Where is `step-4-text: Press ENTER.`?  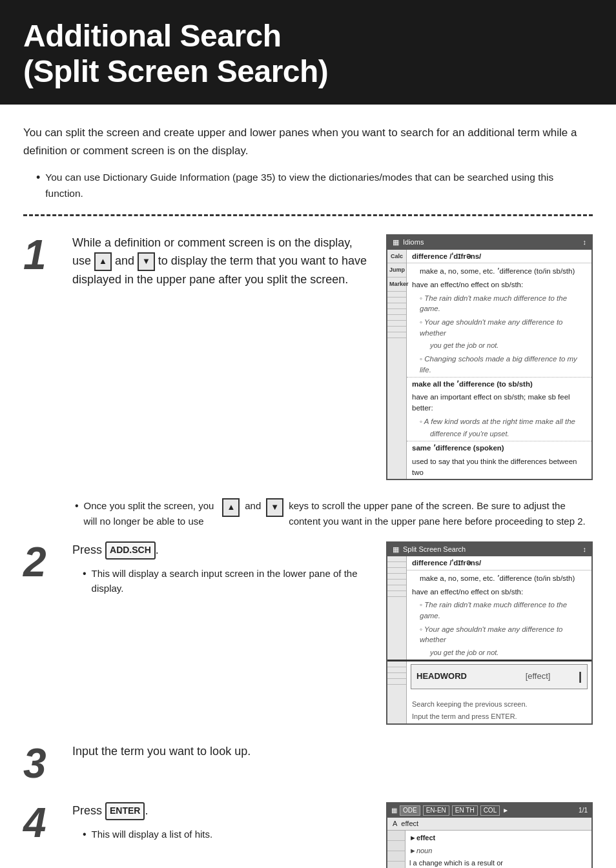
step-4-text: Press ENTER. is located at coordinates (223, 811).